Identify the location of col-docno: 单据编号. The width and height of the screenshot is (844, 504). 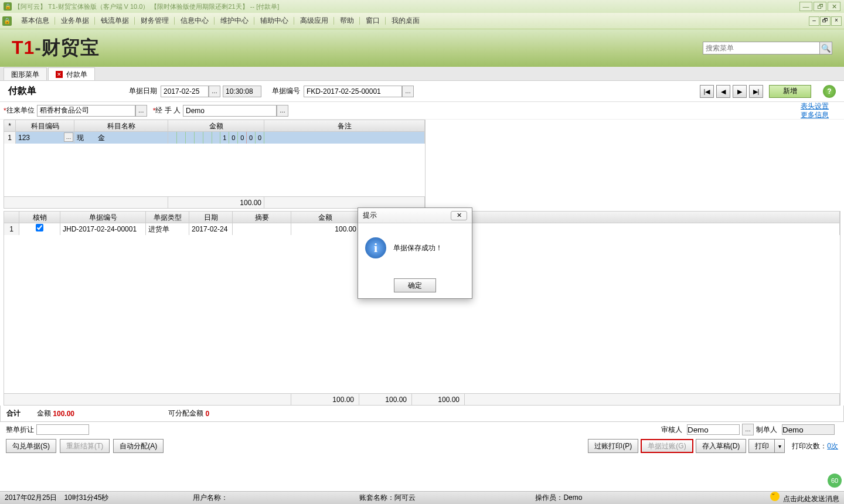
(103, 217).